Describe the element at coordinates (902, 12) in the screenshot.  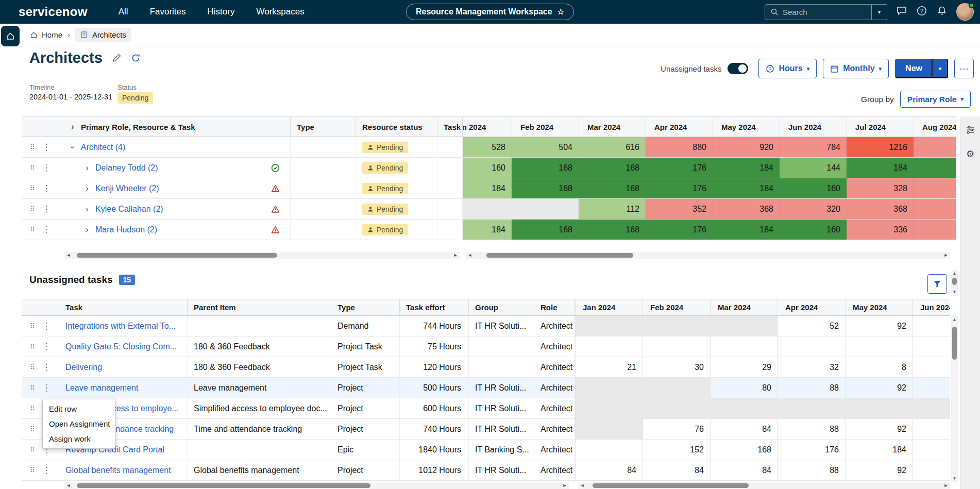
I see `chat-icon` at that location.